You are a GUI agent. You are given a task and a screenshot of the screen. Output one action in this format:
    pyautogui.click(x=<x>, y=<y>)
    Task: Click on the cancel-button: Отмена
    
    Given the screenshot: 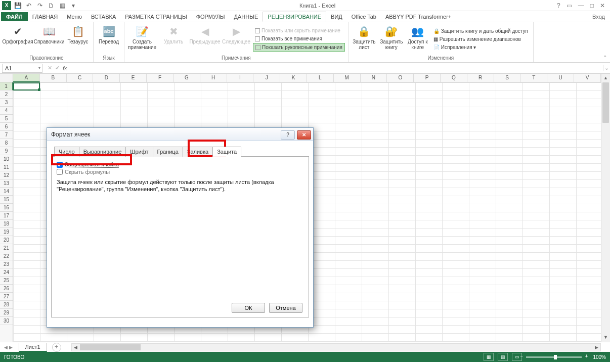 What is the action you would take?
    pyautogui.click(x=286, y=308)
    